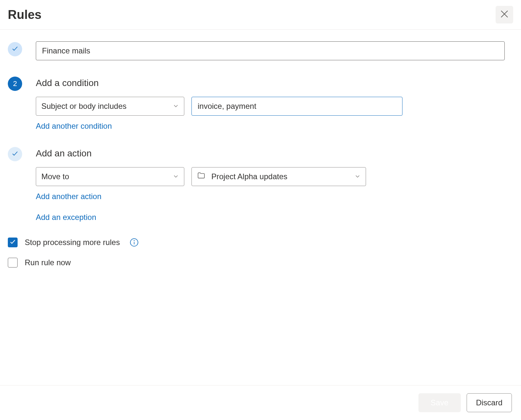  What do you see at coordinates (275, 126) in the screenshot?
I see `add-another-condition-link: Add another condition` at bounding box center [275, 126].